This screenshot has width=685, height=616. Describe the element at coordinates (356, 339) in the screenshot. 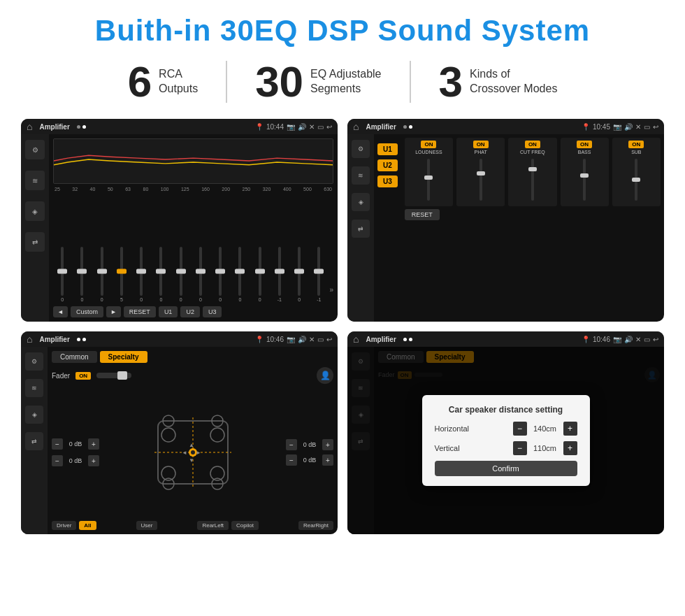

I see `dist-home-icon: ⌂` at that location.